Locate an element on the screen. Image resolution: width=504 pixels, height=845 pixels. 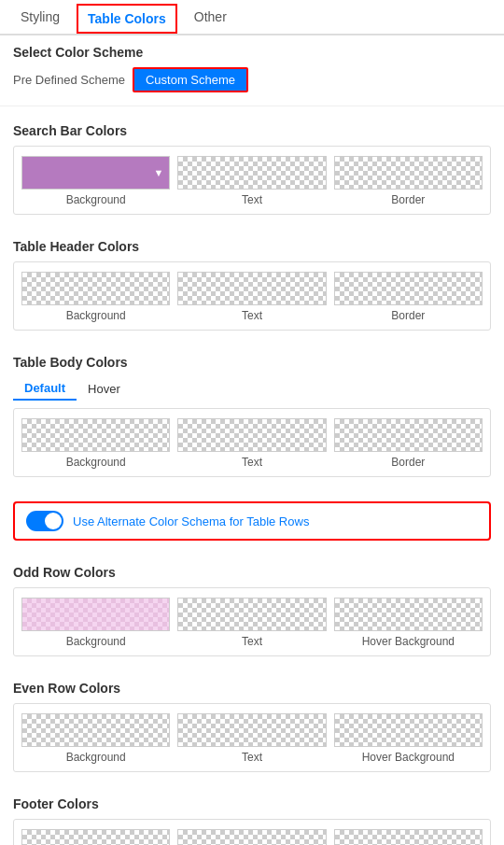
odd-row-color-group: Background Text Hover Background is located at coordinates (252, 622).